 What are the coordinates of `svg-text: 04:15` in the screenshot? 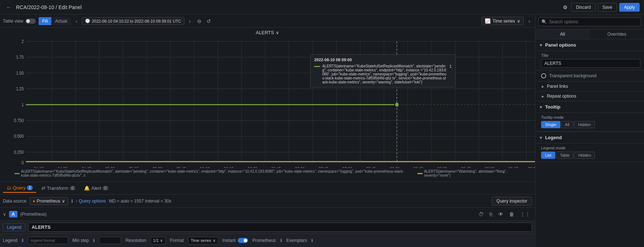 It's located at (39, 167).